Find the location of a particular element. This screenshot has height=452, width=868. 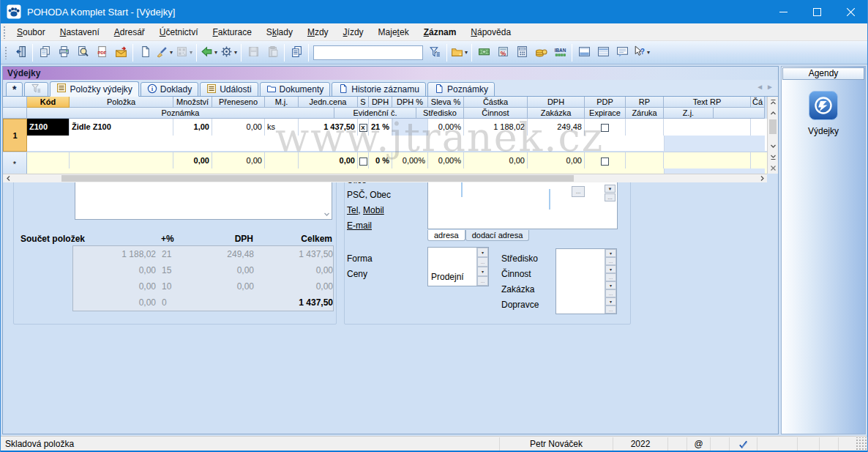

tab-udalosti: Události is located at coordinates (228, 89).